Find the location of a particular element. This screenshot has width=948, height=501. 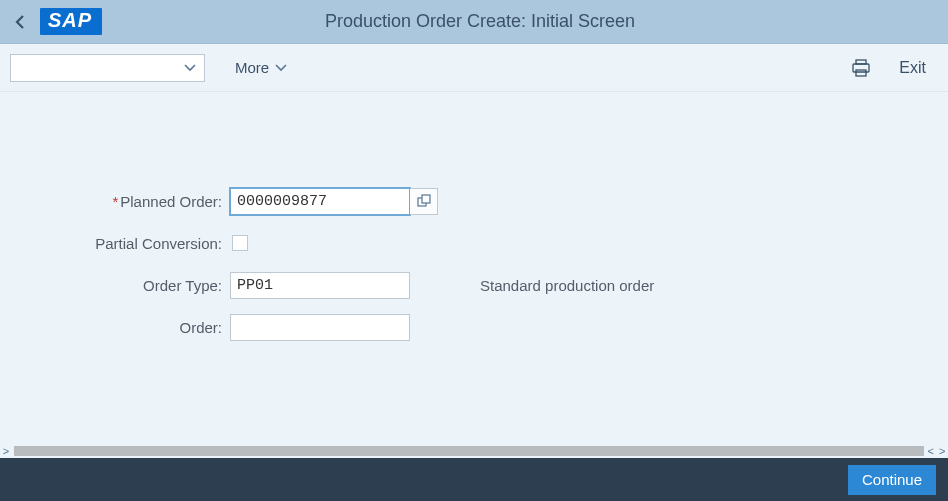

value-help-icon is located at coordinates (424, 201).